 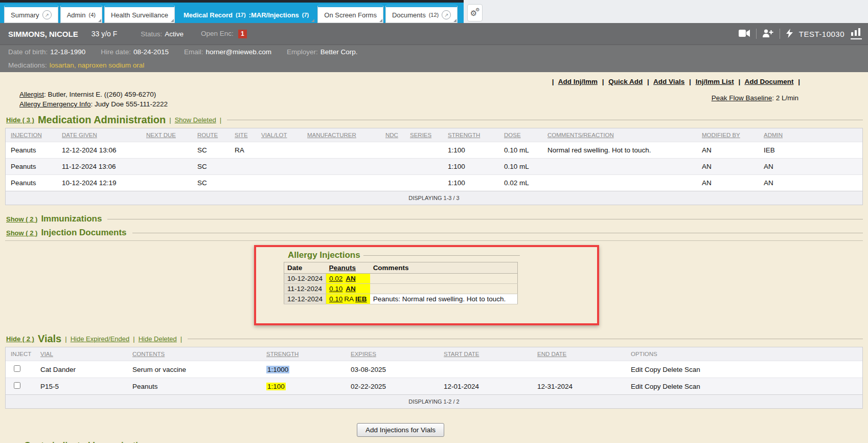 I want to click on dose-link: 0.02, so click(x=336, y=278).